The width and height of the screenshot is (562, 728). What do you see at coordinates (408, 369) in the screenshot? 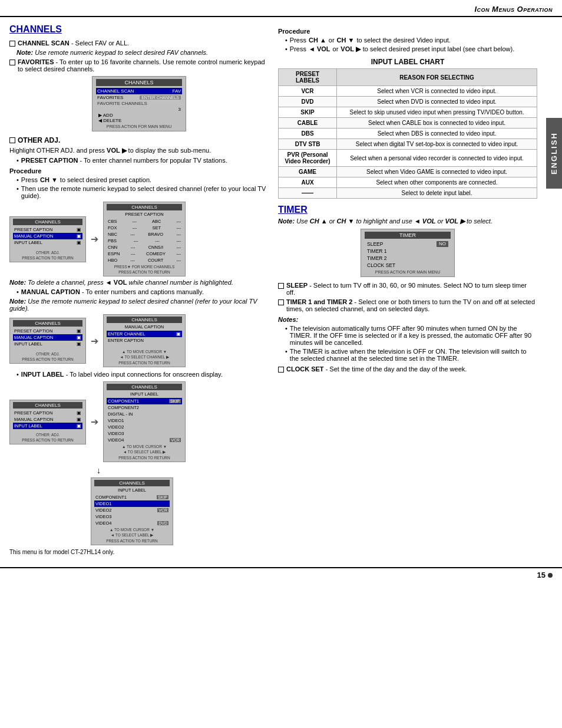
I see `clock-set-item: CLOCK SET - Set the time of the day and …` at bounding box center [408, 369].